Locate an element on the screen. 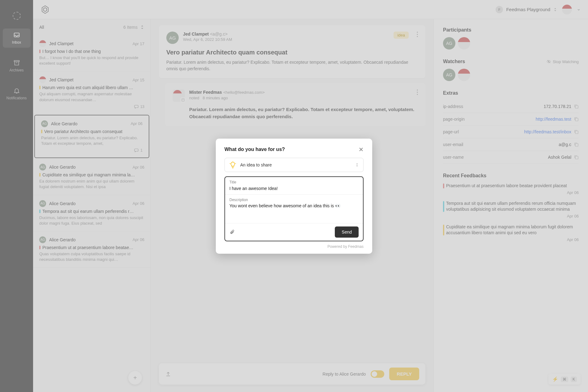 This screenshot has height=392, width=588. title-label: Title is located at coordinates (294, 182).